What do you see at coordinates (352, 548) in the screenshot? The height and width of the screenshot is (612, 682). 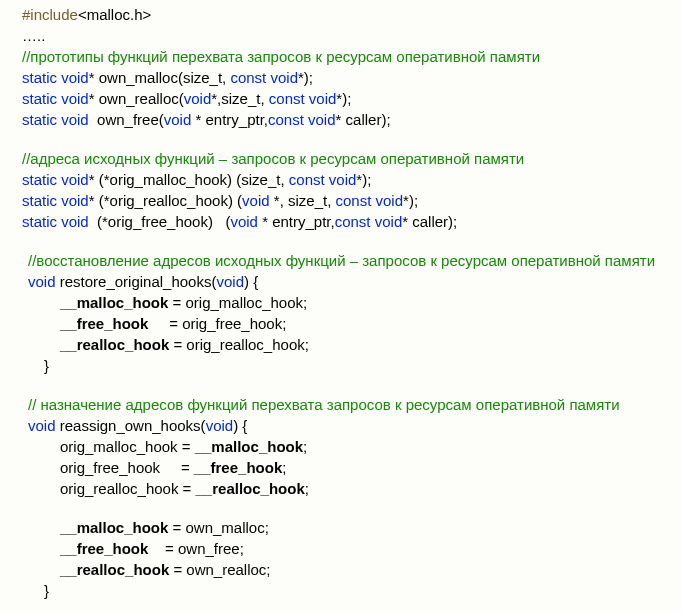 I see `code-line: __free_hook = own_free;` at bounding box center [352, 548].